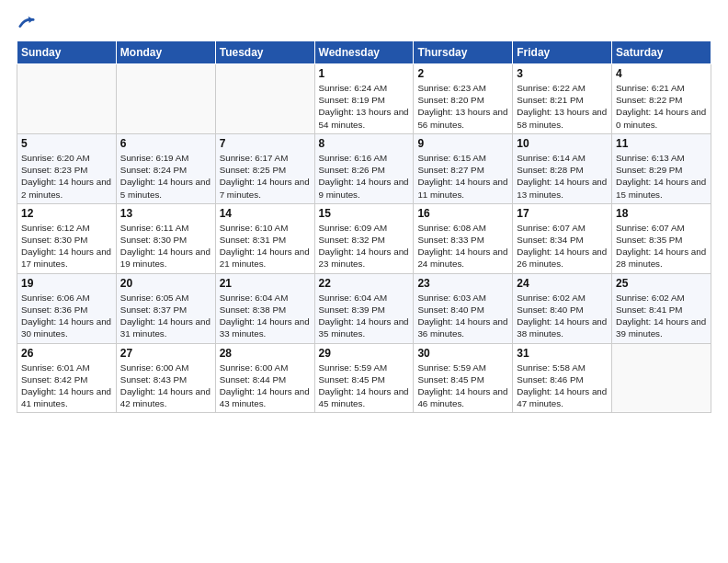 The height and width of the screenshot is (563, 728). I want to click on daylight-text: Daylight: 13 hours and 54 minutes., so click(364, 118).